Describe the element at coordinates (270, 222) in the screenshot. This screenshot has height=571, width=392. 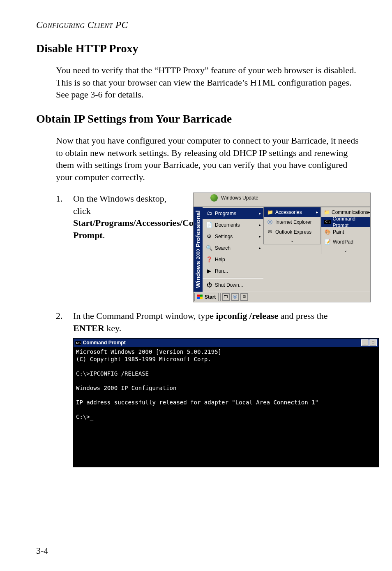
I see `ie-icon: ⓔ` at that location.